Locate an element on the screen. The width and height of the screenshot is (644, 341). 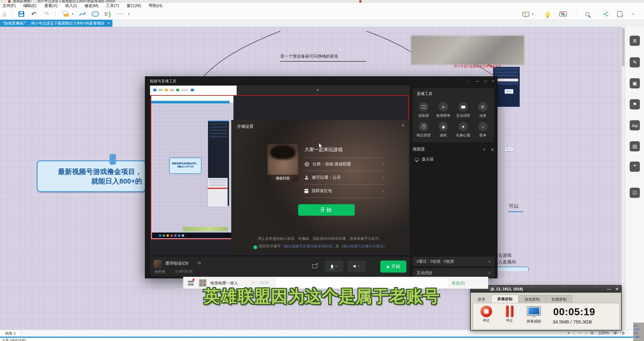
menu-window: 窗口(W) is located at coordinates (134, 6).